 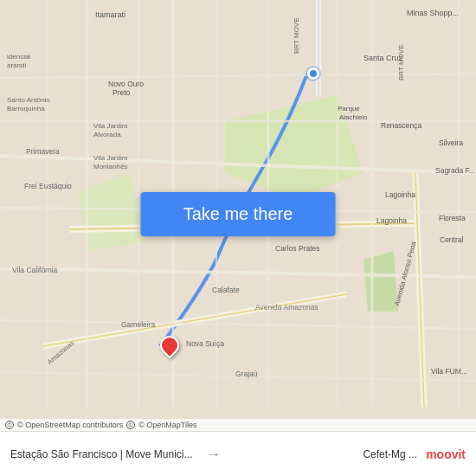 I want to click on svg-text: Renascença, so click(x=402, y=125).